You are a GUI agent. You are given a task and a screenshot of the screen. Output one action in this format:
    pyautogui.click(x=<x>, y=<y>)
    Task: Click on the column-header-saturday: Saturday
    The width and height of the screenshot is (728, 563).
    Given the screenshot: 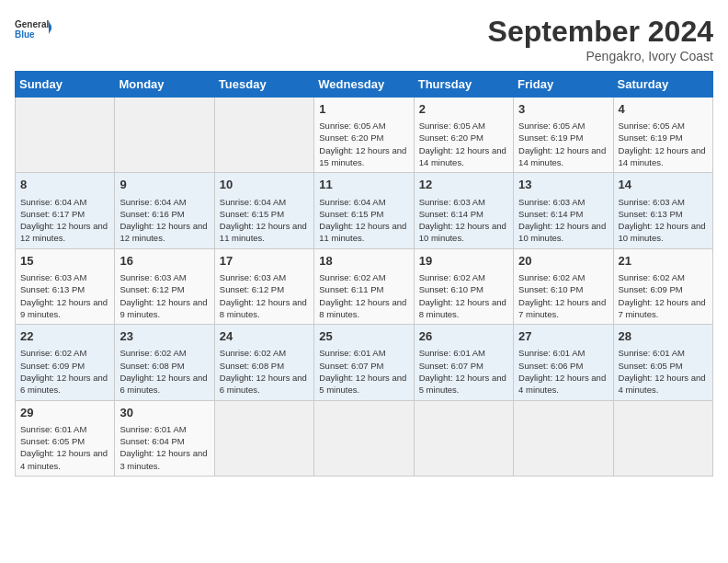 What is the action you would take?
    pyautogui.click(x=663, y=85)
    